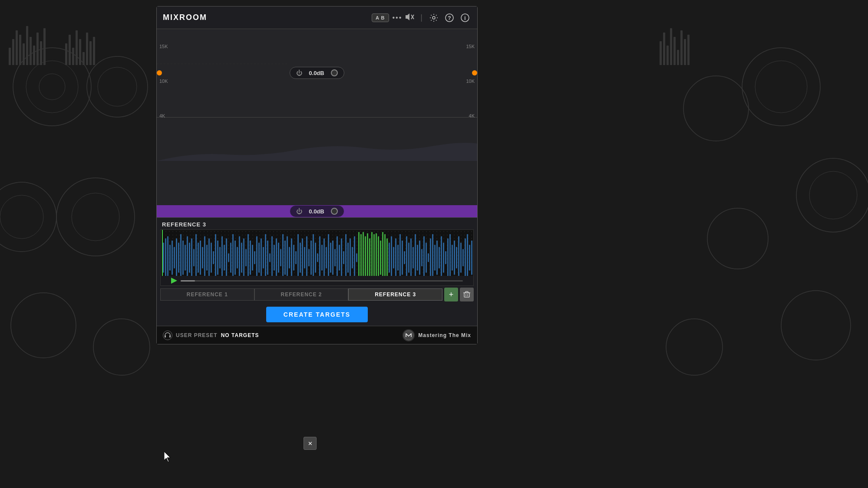  What do you see at coordinates (465, 18) in the screenshot?
I see `info-button: i` at bounding box center [465, 18].